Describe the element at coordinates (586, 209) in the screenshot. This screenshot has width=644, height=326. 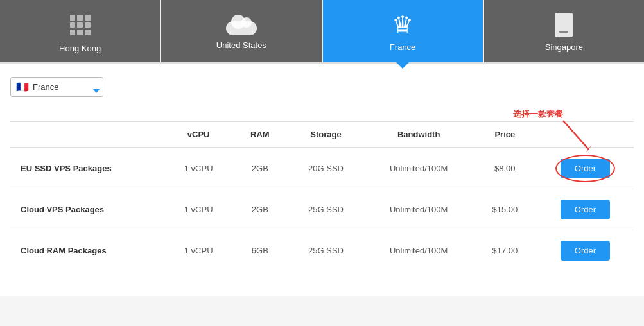
I see `order-button-row2: Order` at that location.